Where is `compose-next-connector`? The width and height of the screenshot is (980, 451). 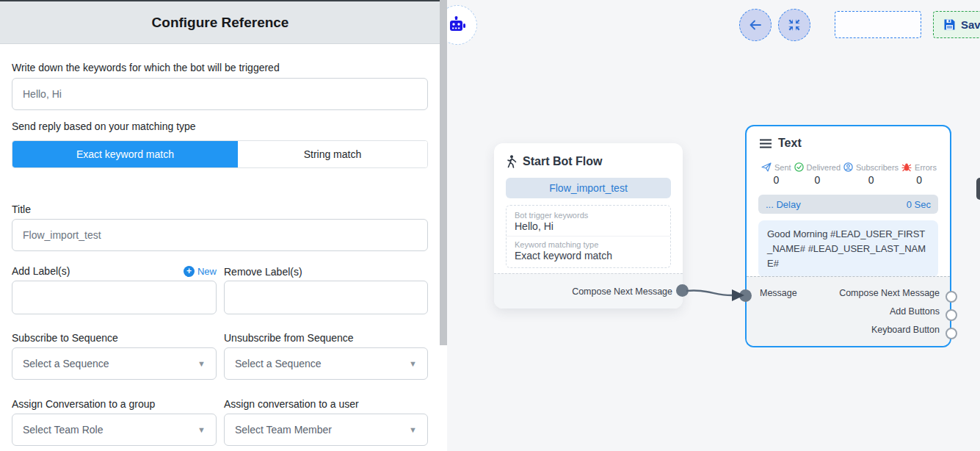 compose-next-connector is located at coordinates (951, 297).